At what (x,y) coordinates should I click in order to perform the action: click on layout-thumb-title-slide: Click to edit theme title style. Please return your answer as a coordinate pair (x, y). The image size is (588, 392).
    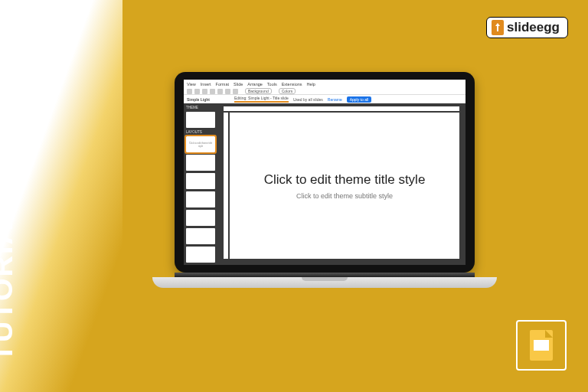
    Looking at the image, I should click on (201, 144).